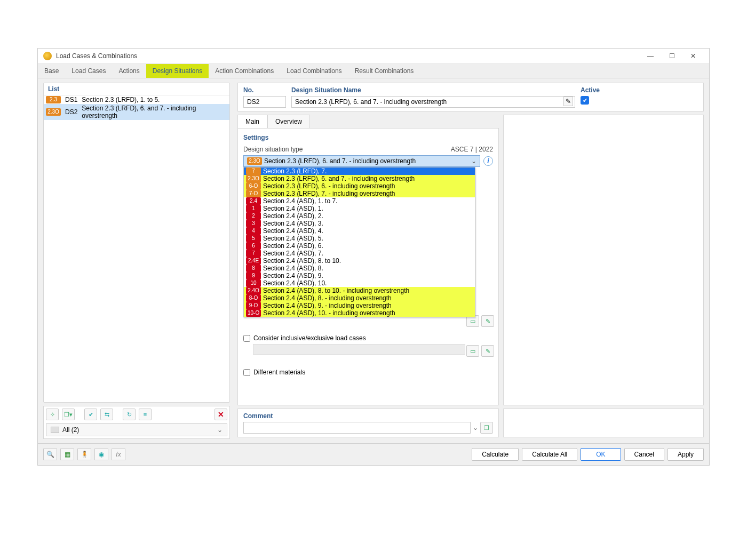 The image size is (747, 560). What do you see at coordinates (53, 100) in the screenshot?
I see `list-badge: 2.3` at bounding box center [53, 100].